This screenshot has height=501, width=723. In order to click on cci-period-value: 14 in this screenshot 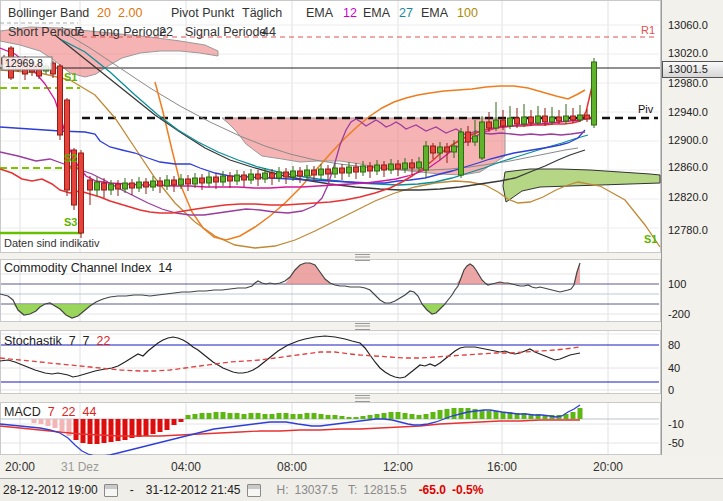, I will do `click(165, 268)`.